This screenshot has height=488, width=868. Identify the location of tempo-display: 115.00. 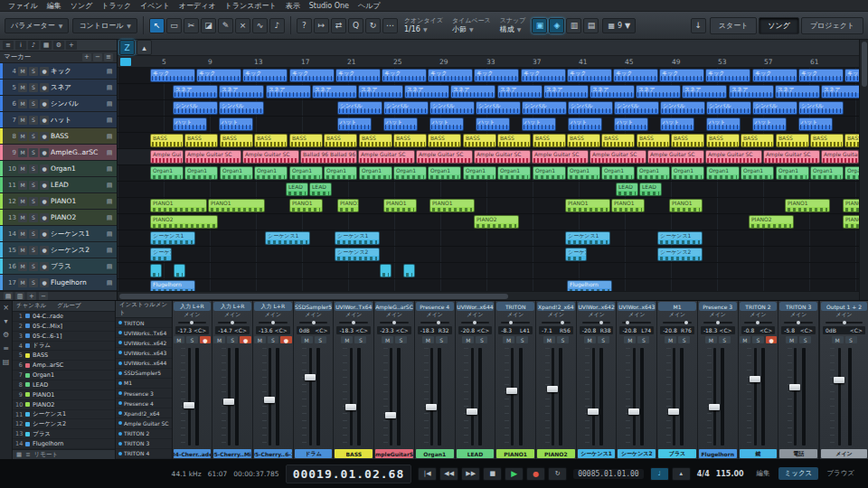
(731, 474).